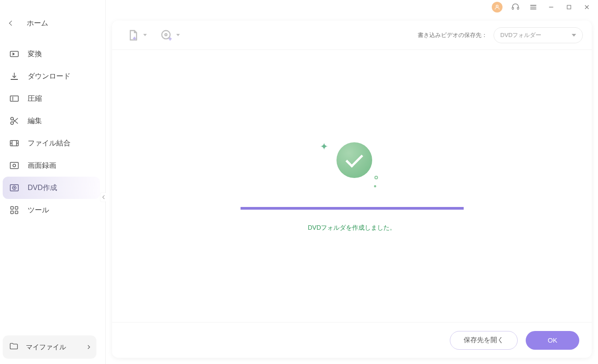 Image resolution: width=598 pixels, height=364 pixels. I want to click on sidebar-item-label: 圧縮, so click(35, 99).